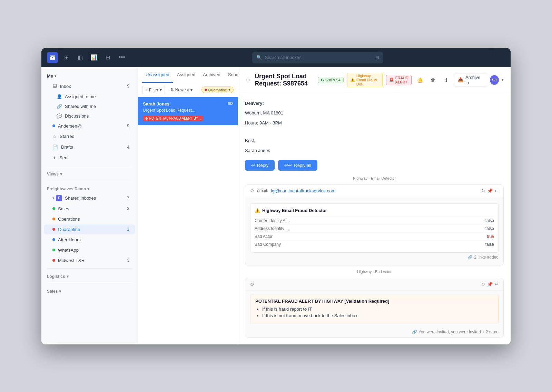 The height and width of the screenshot is (392, 552). Describe the element at coordinates (471, 80) in the screenshot. I see `archive-button: 📥 Archive in` at that location.